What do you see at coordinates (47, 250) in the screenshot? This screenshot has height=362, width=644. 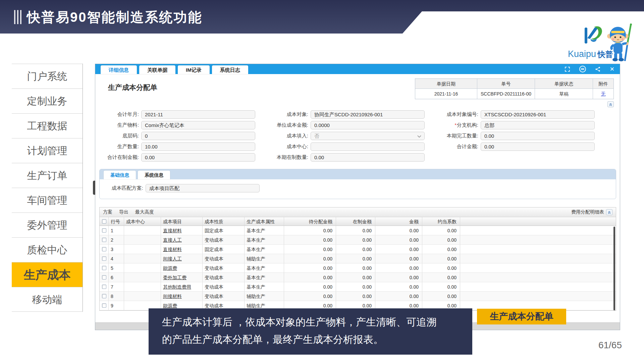 I see `sidebar-item-quality-center: 质检中心` at bounding box center [47, 250].